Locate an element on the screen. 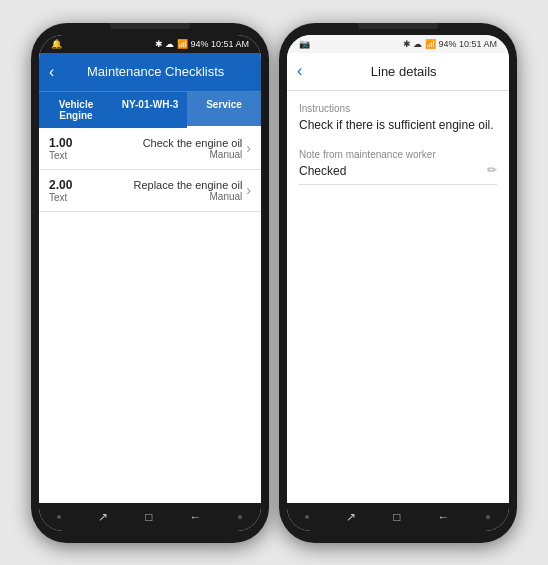  left-back-nav-button: ← is located at coordinates (196, 517).